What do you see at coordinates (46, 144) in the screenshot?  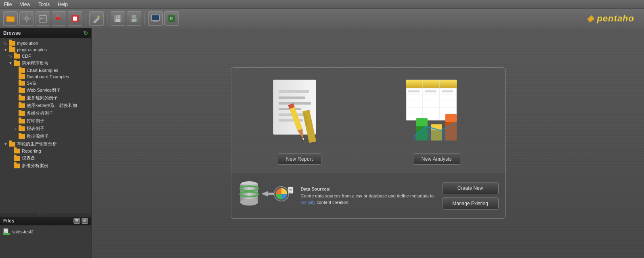 I see `tree-item-vehicle-sales: ▼ 车轮的生产销售分析` at bounding box center [46, 144].